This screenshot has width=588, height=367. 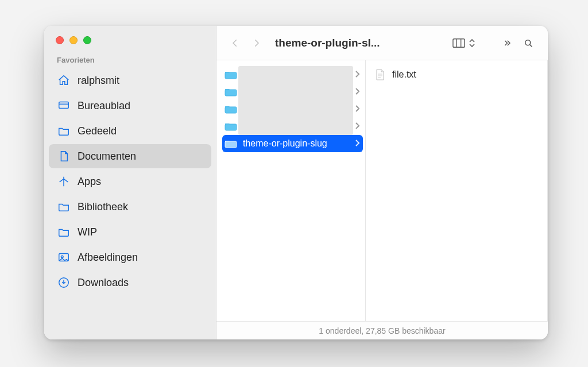 I want to click on sidebar-item-label: ralphsmit, so click(x=99, y=80).